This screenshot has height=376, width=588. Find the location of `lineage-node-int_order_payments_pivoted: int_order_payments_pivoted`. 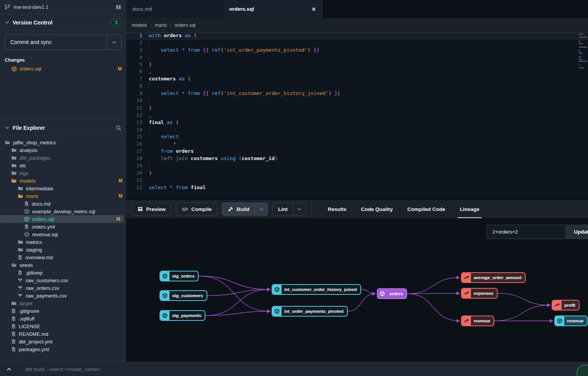

lineage-node-int_order_payments_pivoted: int_order_payments_pivoted is located at coordinates (310, 311).